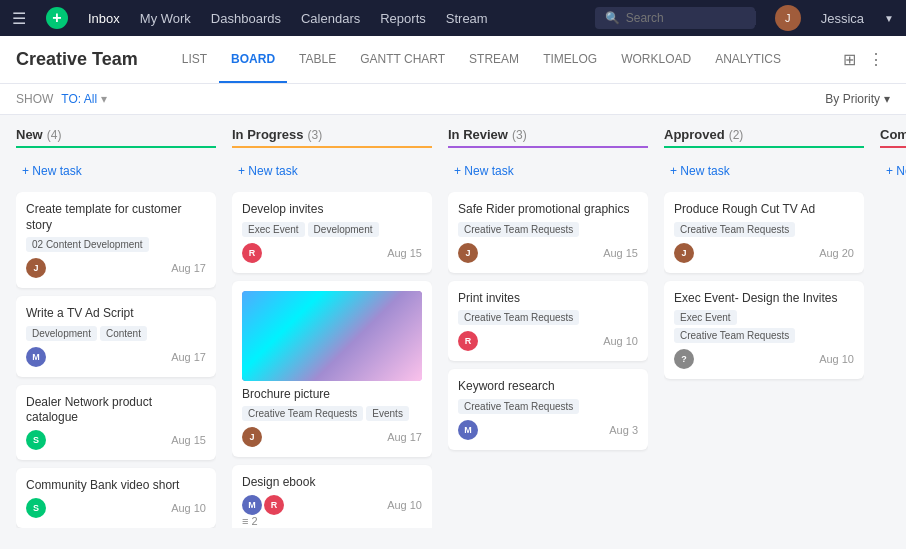 Image resolution: width=906 pixels, height=549 pixels. Describe the element at coordinates (166, 18) in the screenshot. I see `nav-mywork: My Work` at that location.